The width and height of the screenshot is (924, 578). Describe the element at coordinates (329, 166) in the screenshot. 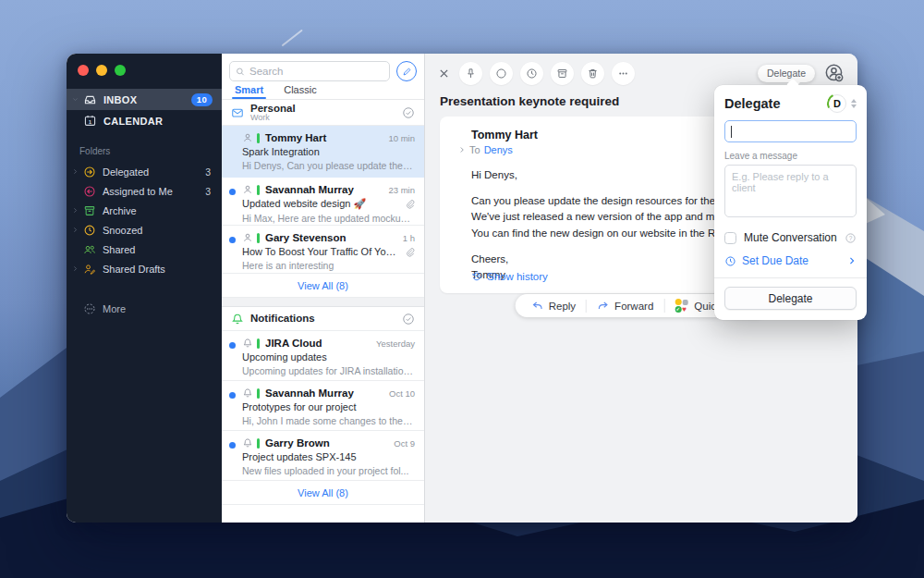

I see `email-preview: Hi Denys, Can you please update the desi…` at that location.